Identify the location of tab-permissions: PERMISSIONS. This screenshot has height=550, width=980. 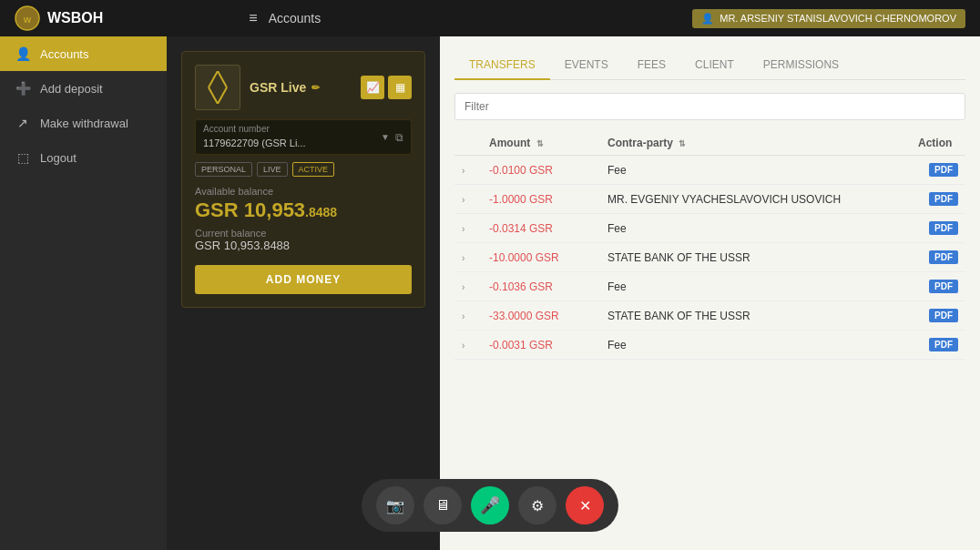
(801, 66).